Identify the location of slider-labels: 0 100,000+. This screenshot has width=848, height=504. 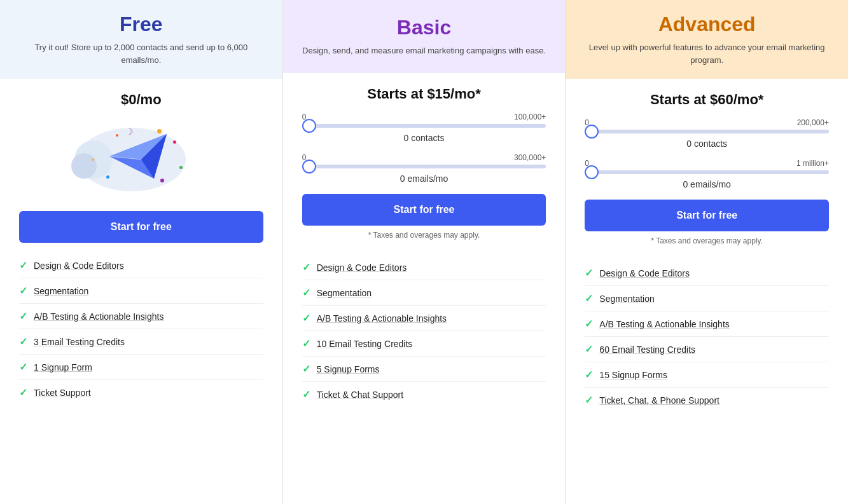
(424, 117).